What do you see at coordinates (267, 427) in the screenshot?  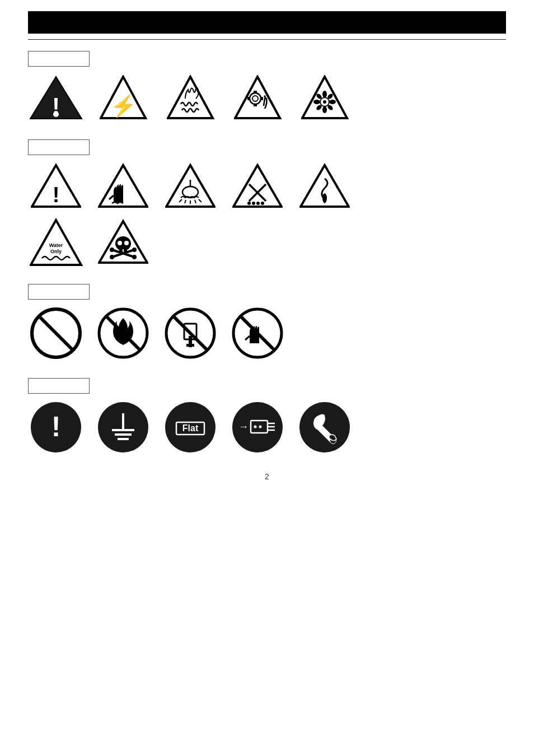 I see `section-4-icons: ! Flat` at bounding box center [267, 427].